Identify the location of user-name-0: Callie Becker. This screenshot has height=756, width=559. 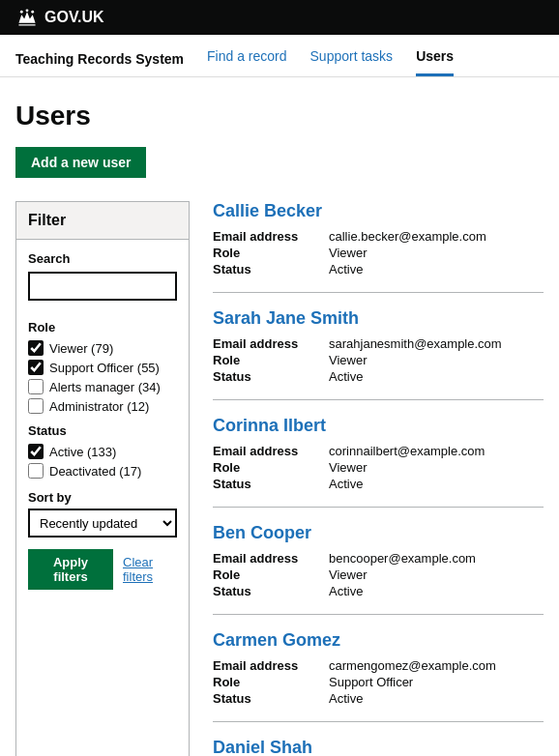
(378, 211).